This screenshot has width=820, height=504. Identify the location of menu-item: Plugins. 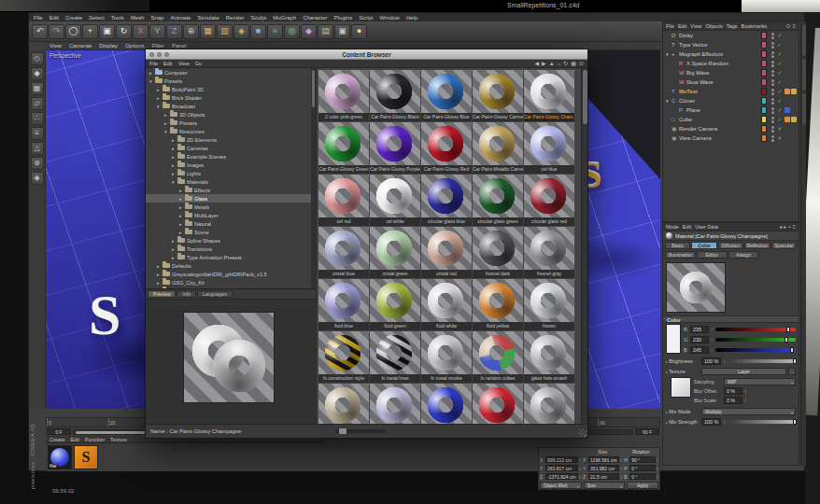
(344, 18).